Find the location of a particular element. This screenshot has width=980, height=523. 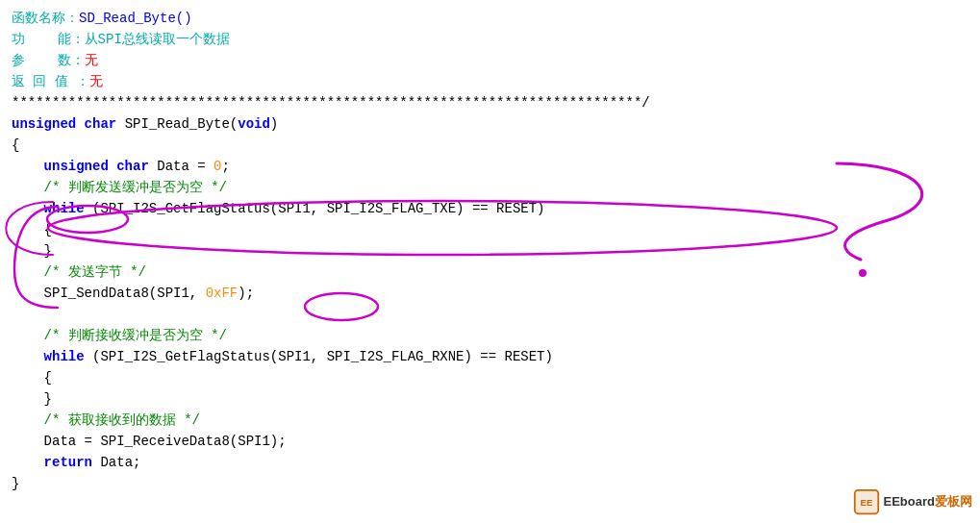

comment-tx-empty: /* 判断发送缓冲是否为空 */ is located at coordinates (490, 187).